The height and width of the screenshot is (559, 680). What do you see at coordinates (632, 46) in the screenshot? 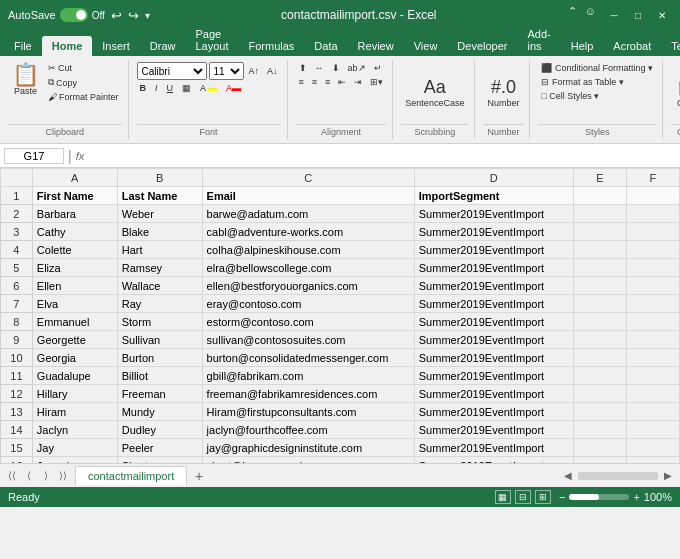
I see `tab-acrobat: Acrobat` at bounding box center [632, 46].